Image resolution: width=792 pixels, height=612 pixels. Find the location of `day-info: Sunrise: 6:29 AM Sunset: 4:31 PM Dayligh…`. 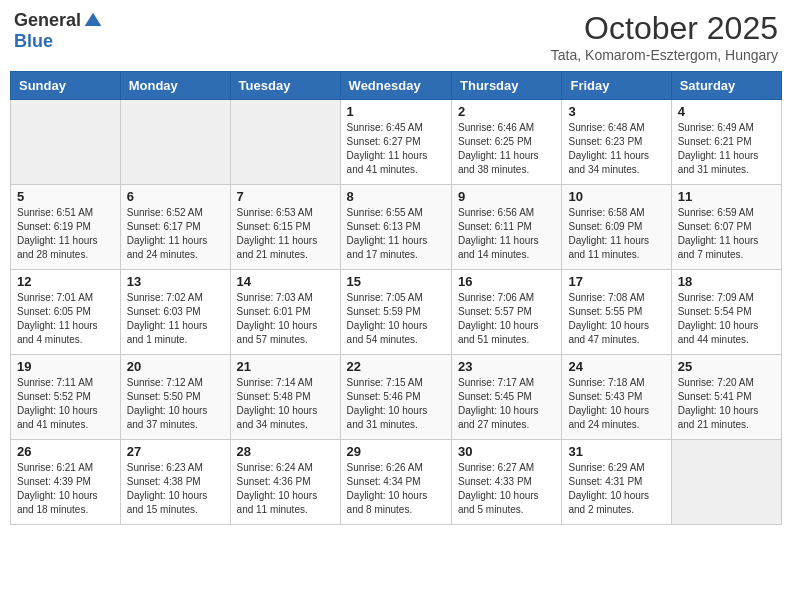

day-info: Sunrise: 6:29 AM Sunset: 4:31 PM Dayligh… is located at coordinates (616, 489).